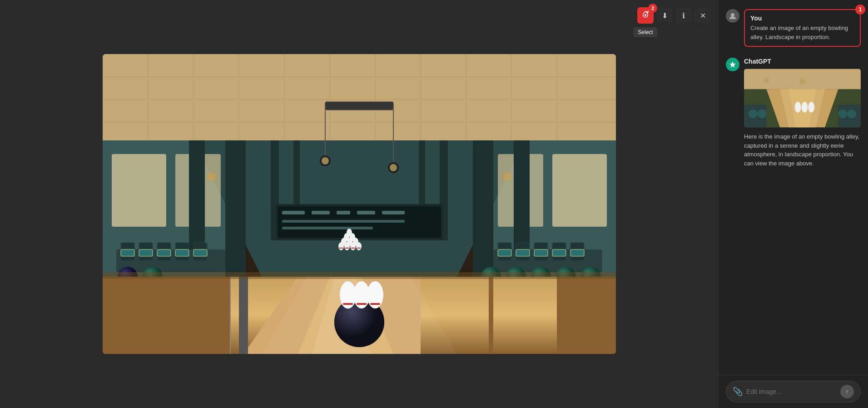 The image size is (868, 408). Describe the element at coordinates (847, 392) in the screenshot. I see `send-button: ↑` at that location.